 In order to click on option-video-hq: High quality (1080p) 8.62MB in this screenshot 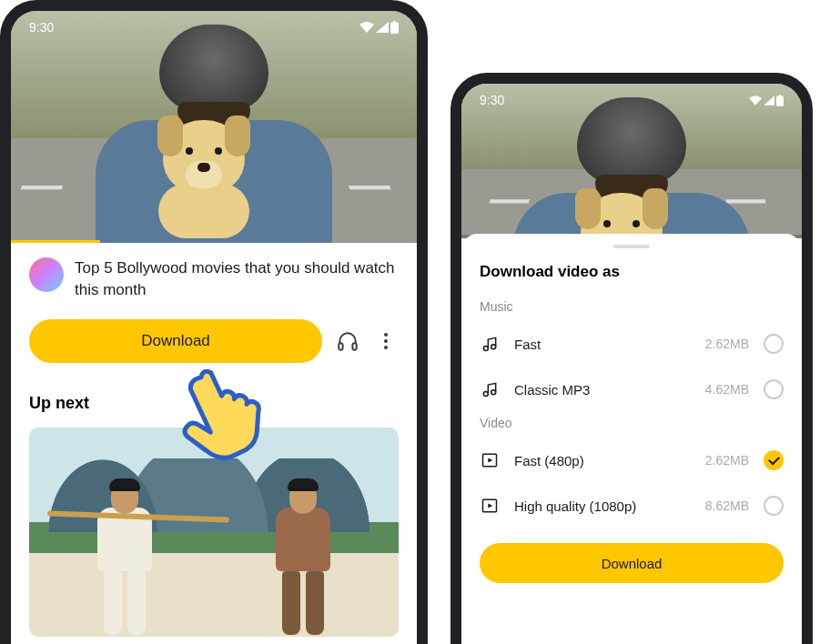, I will do `click(632, 506)`.